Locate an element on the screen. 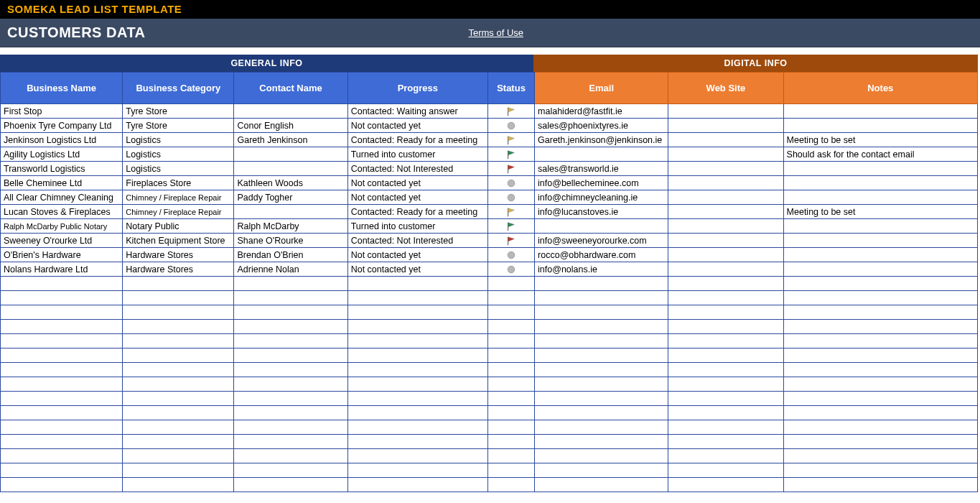 The image size is (980, 503). cell-progress: Contacted: Waiting answer is located at coordinates (418, 111).